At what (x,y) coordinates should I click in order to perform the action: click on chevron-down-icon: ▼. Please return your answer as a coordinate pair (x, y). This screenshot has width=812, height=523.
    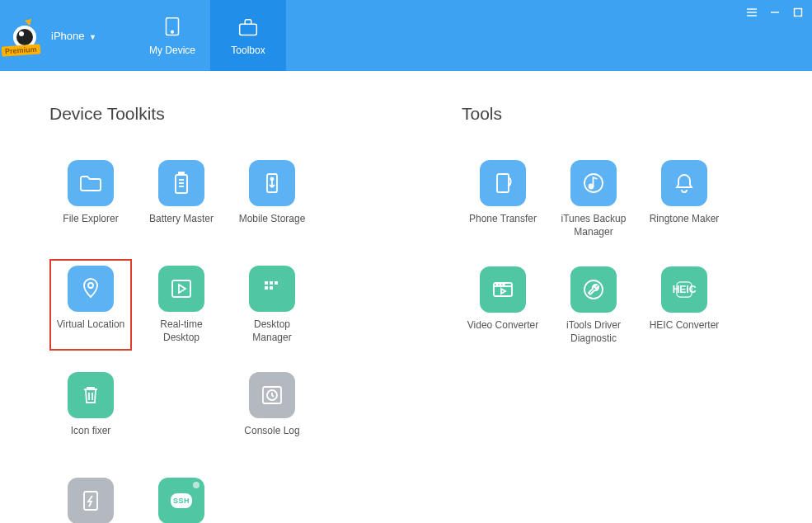
    Looking at the image, I should click on (92, 37).